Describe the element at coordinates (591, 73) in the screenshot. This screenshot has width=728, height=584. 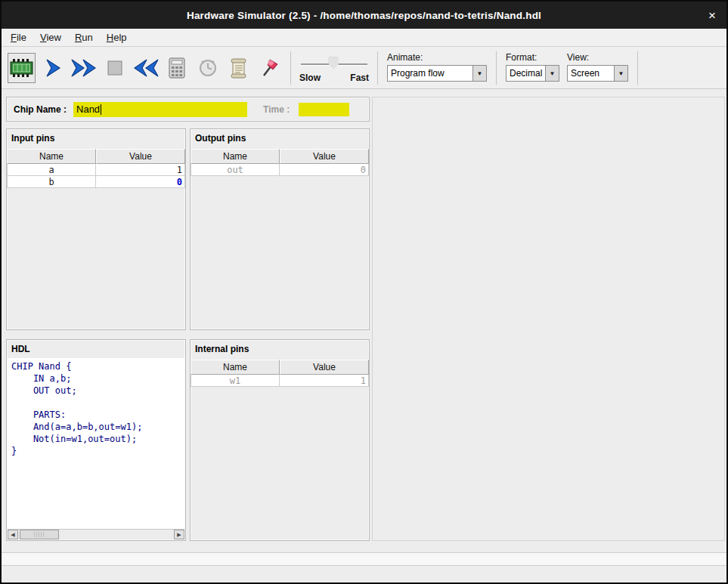
I see `view-selected-value: Screen` at that location.